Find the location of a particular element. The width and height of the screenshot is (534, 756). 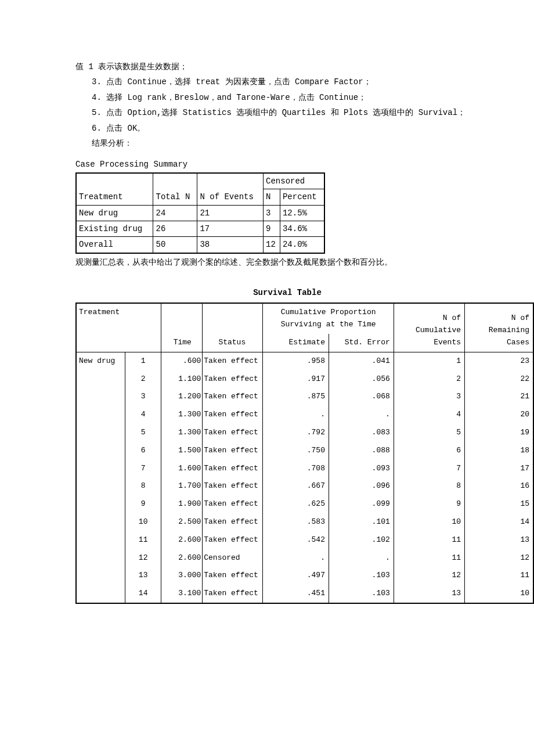

table-row: 31.200Taken effect.875.068321 is located at coordinates (305, 397).